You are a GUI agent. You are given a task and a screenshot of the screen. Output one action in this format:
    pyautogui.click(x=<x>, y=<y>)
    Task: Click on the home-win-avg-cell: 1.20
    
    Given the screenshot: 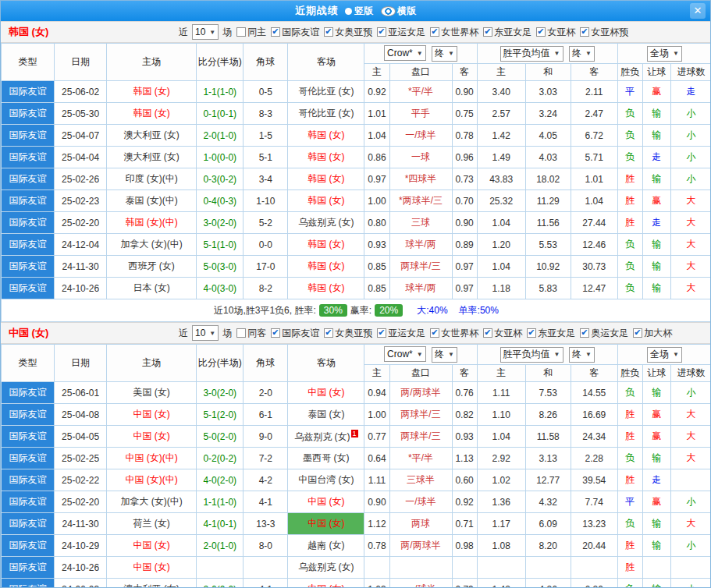 What is the action you would take?
    pyautogui.click(x=501, y=245)
    